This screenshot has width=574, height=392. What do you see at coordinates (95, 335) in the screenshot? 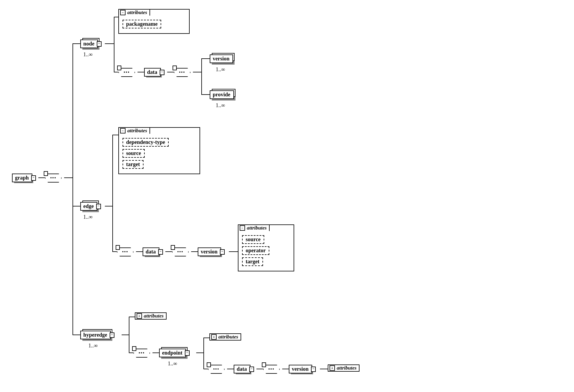
I see `element-label: hyperedge` at bounding box center [95, 335].